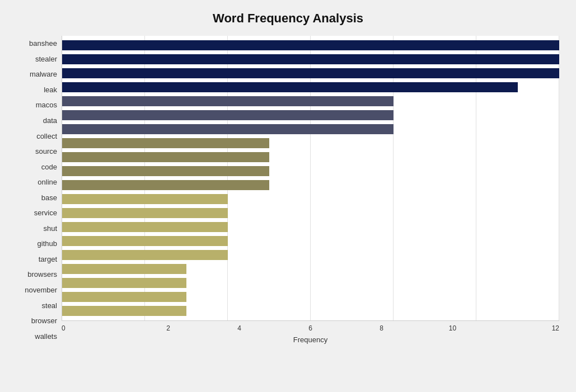  I want to click on x-tick: 12, so click(524, 328).